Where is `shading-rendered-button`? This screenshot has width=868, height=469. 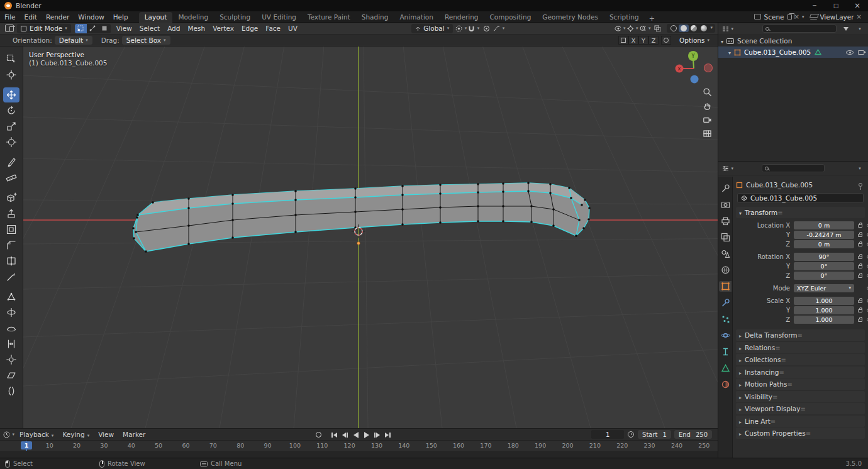
shading-rendered-button is located at coordinates (706, 28).